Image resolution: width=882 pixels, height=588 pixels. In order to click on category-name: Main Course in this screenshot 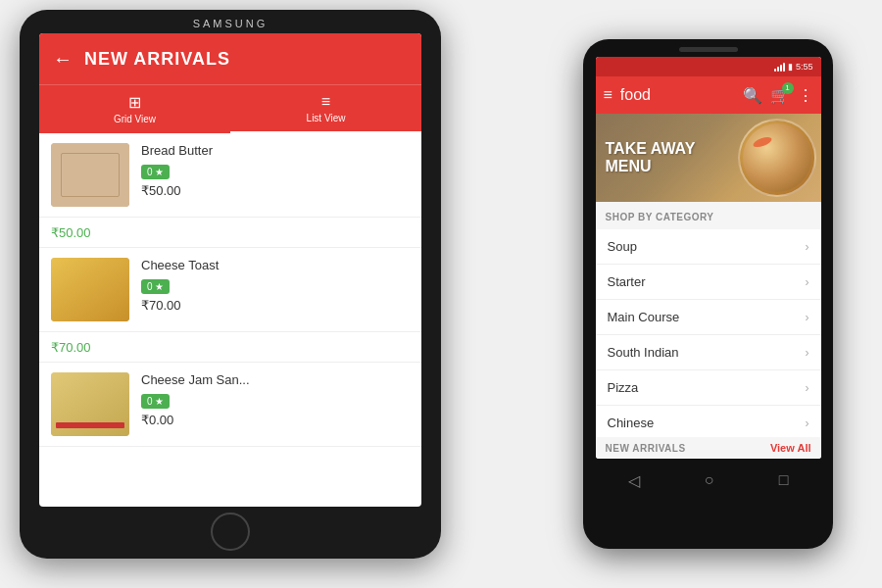, I will do `click(644, 318)`.